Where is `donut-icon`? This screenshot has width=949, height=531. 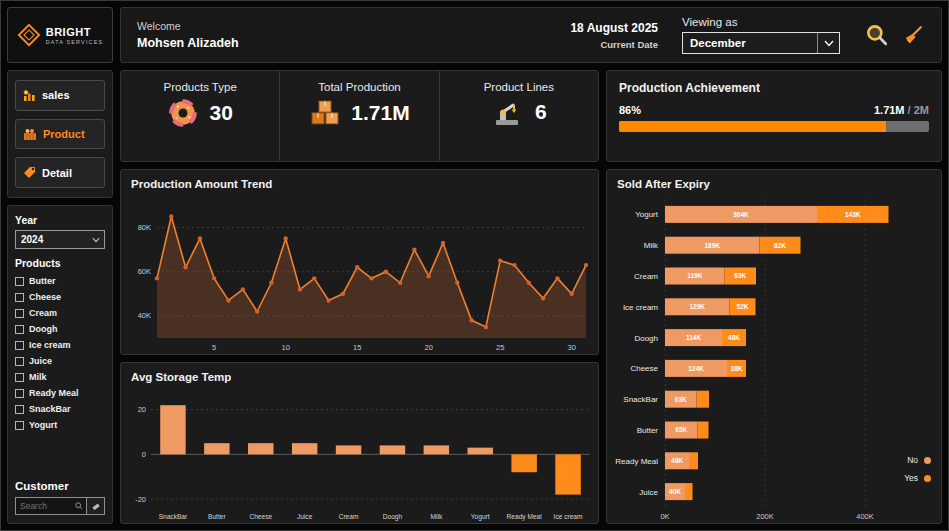
donut-icon is located at coordinates (183, 113).